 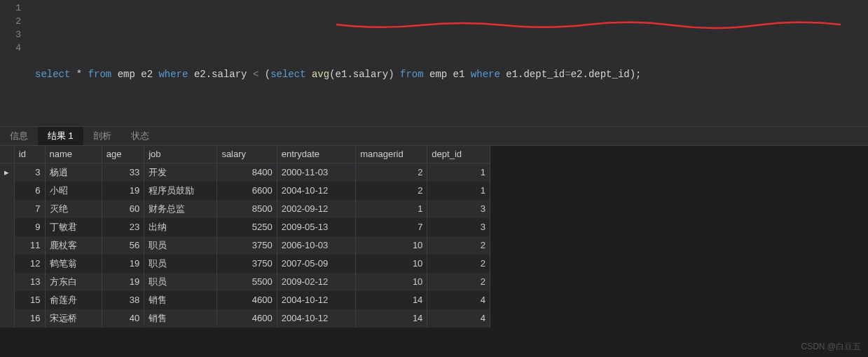 What do you see at coordinates (317, 282) in the screenshot?
I see `cell-entrydate: 2009-02-12` at bounding box center [317, 282].